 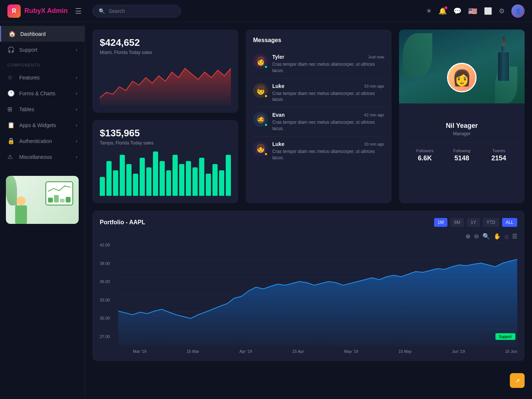 What do you see at coordinates (11, 141) in the screenshot?
I see `authentication-icon: 🔒` at bounding box center [11, 141].